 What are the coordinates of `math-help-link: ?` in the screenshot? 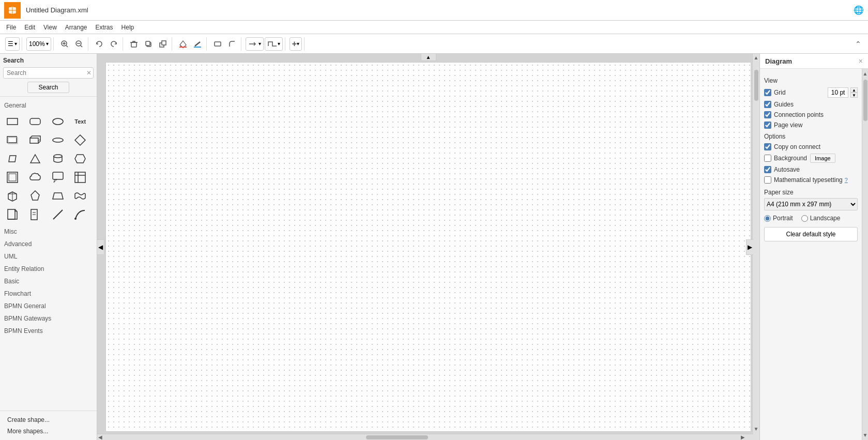 It's located at (846, 180).